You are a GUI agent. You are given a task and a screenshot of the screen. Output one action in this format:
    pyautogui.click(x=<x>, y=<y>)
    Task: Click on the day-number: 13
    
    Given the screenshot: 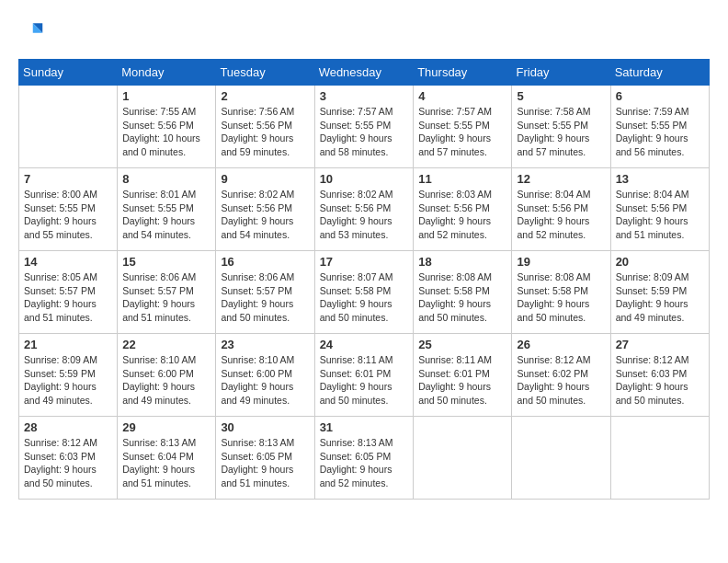 What is the action you would take?
    pyautogui.click(x=660, y=178)
    